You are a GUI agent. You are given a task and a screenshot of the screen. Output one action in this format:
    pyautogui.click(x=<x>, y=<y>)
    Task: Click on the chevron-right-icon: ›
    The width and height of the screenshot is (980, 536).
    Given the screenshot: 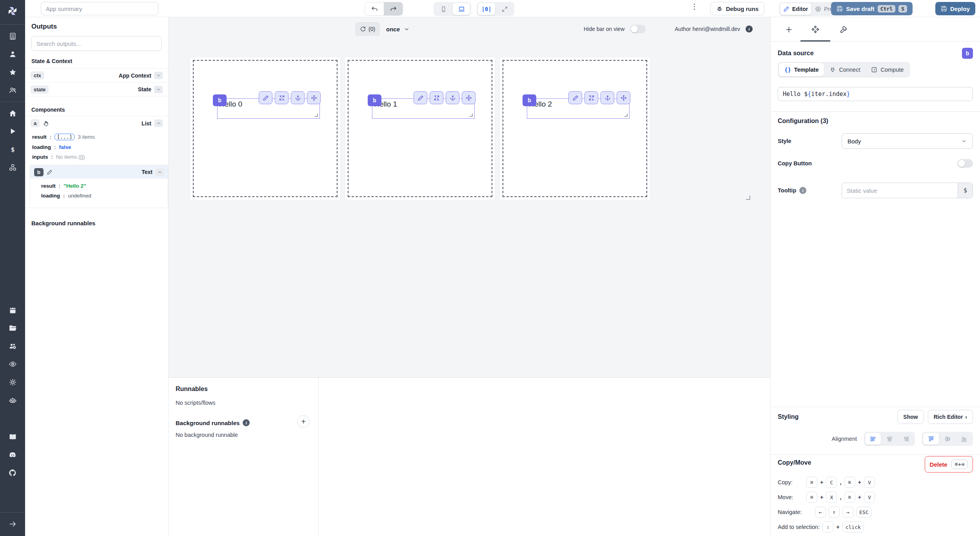 What is the action you would take?
    pyautogui.click(x=966, y=417)
    